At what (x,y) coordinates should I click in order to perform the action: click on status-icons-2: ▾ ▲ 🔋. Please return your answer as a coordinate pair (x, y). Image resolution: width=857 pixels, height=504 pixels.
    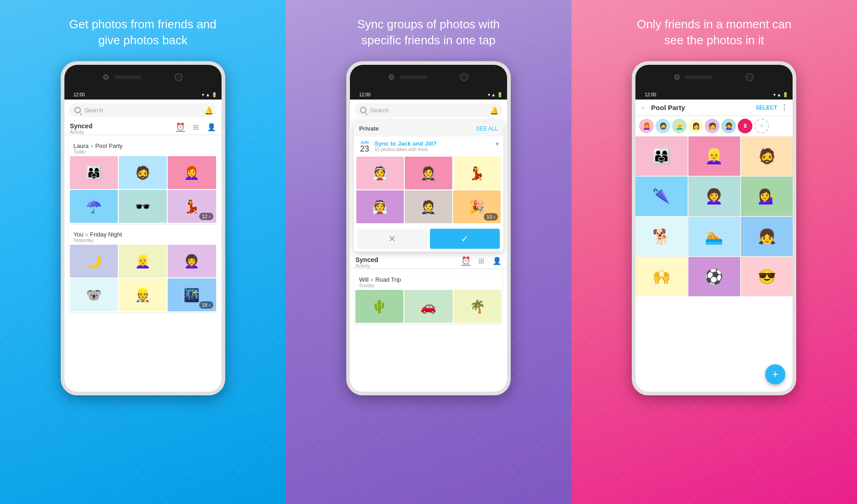
    Looking at the image, I should click on (495, 95).